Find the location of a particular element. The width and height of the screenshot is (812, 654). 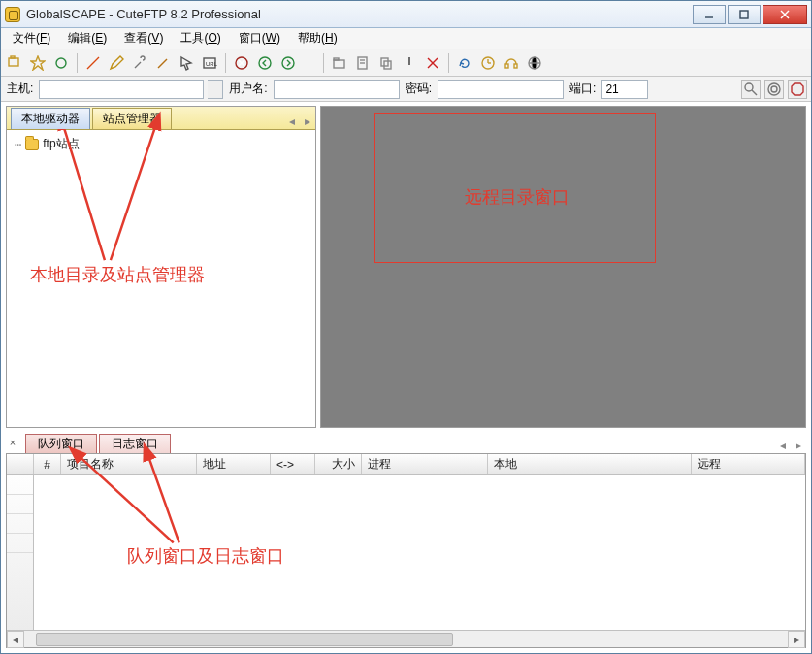

window-title: GlobalSCAPE - CuteFTP 8.2 Professional is located at coordinates (359, 14).